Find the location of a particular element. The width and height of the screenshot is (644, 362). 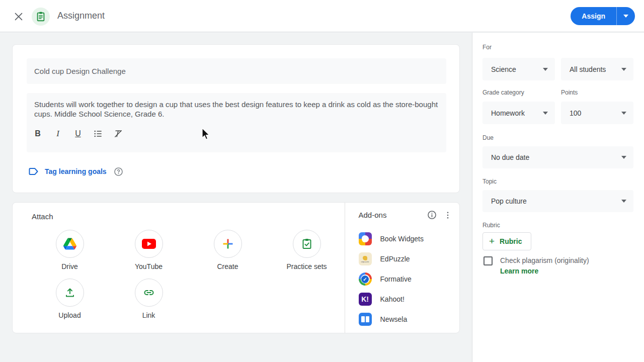

kahoot-icon: K! is located at coordinates (365, 299).